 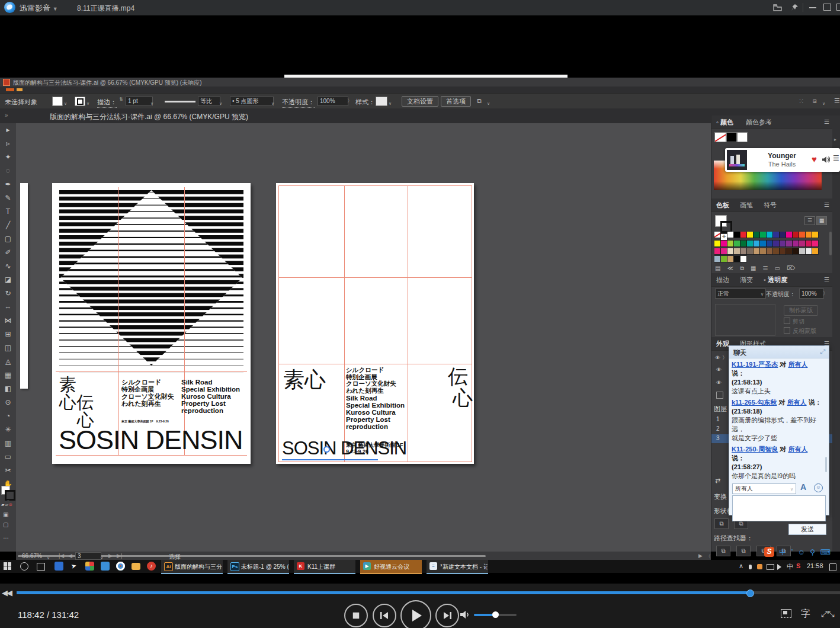 I want to click on chat-input, so click(x=779, y=508).